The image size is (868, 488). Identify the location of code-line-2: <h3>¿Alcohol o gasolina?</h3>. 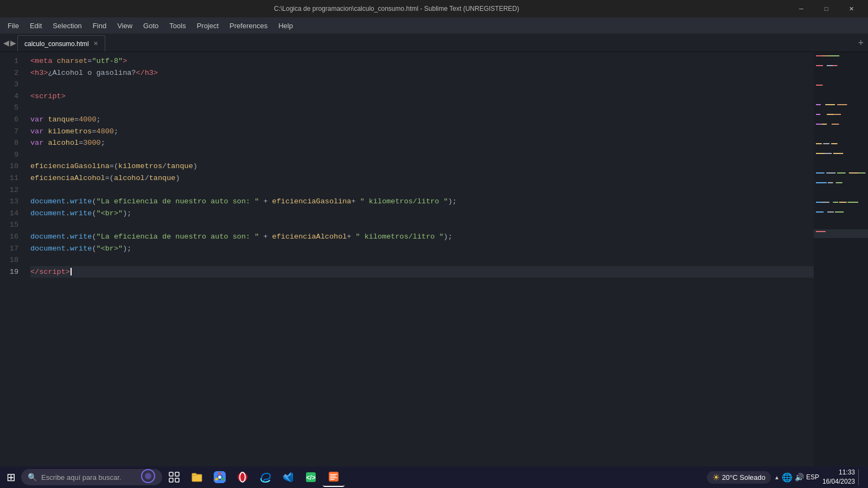
(422, 73).